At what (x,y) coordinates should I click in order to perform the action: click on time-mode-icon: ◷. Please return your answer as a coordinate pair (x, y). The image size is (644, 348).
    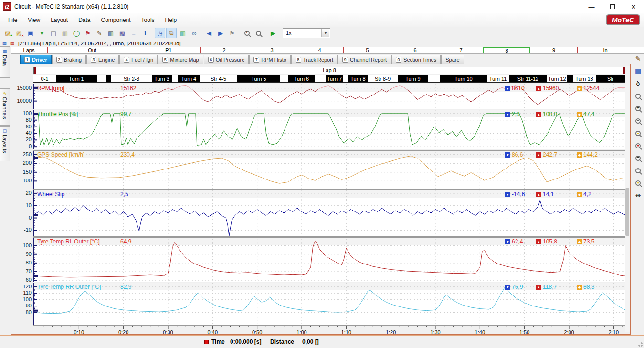
    Looking at the image, I should click on (160, 33).